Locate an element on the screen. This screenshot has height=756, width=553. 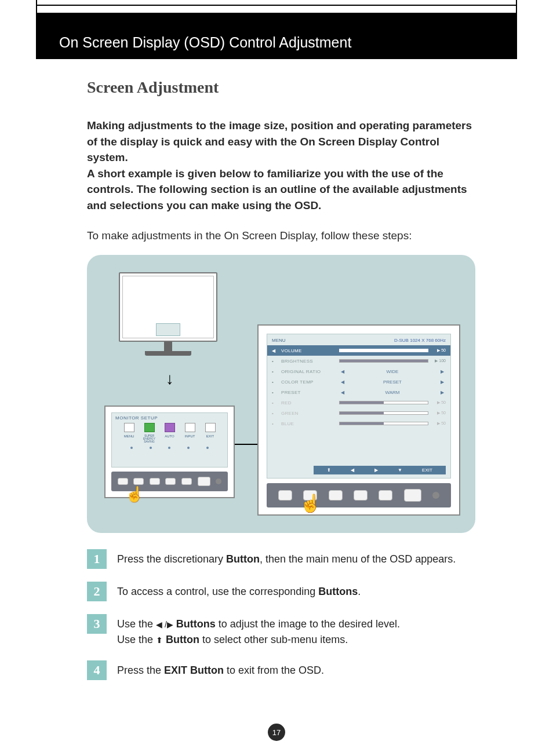
setup-icon-auto is located at coordinates (170, 428).